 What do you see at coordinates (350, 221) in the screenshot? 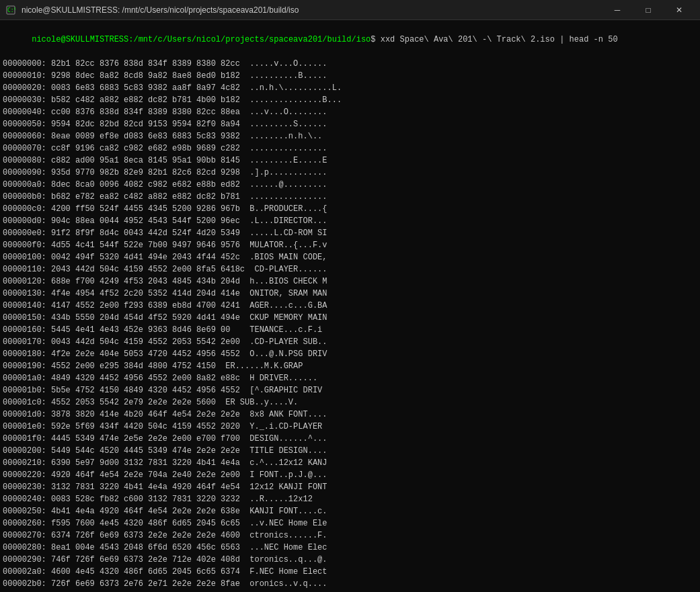
I see `hex-line: 000000d0: 904c 88ea 0044 4952 4543 544f …` at bounding box center [350, 221].